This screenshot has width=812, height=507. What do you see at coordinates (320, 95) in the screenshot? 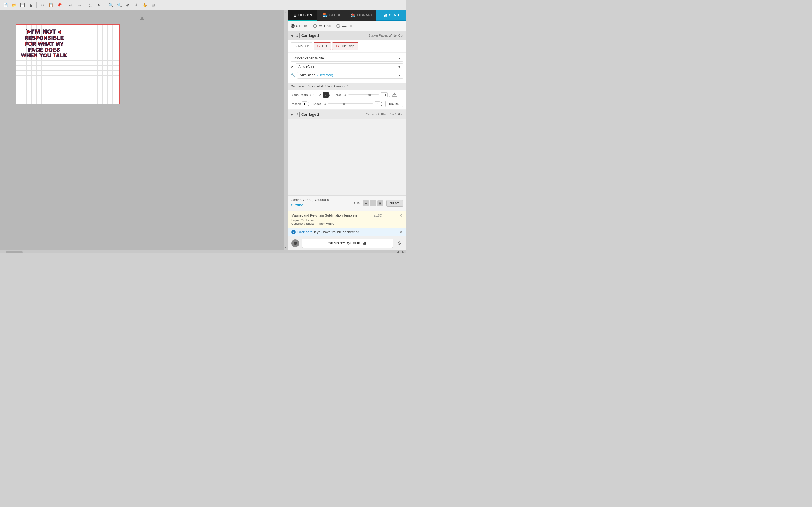
I see `blade-2: 2` at bounding box center [320, 95].